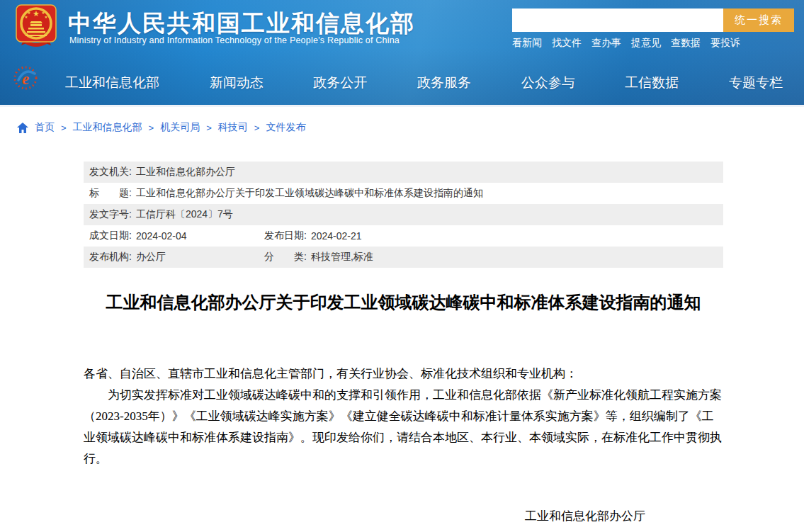 Image resolution: width=804 pixels, height=532 pixels. Describe the element at coordinates (111, 257) in the screenshot. I see `publish-org-label: 发布机构:` at that location.